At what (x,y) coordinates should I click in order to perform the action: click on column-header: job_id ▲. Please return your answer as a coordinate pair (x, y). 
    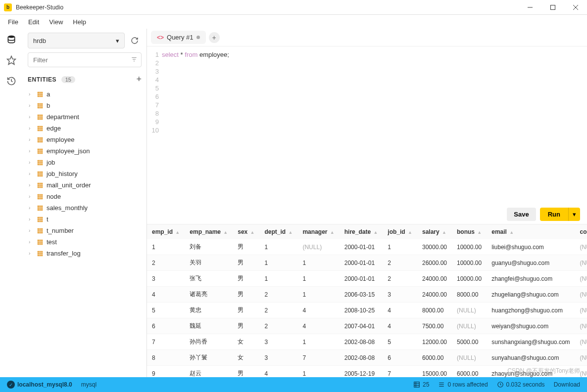
    Looking at the image, I should click on (400, 232).